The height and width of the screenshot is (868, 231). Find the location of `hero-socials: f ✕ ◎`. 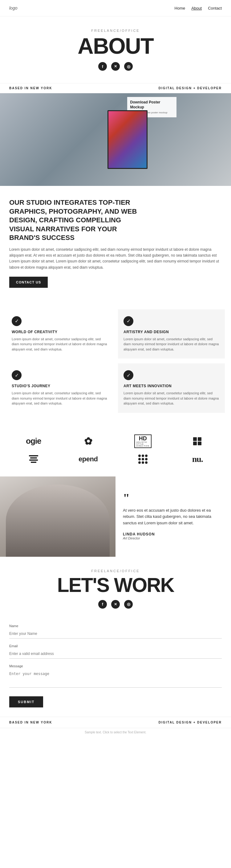

hero-socials: f ✕ ◎ is located at coordinates (116, 66).